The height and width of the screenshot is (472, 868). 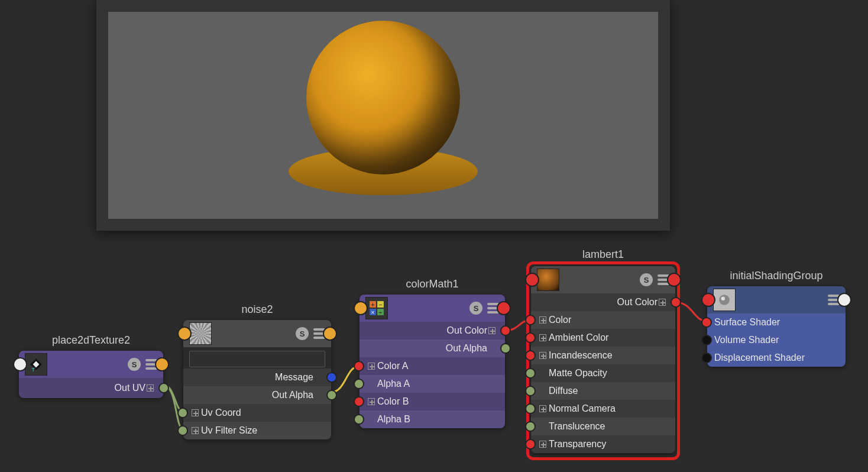 I want to click on node-type-icon, so click(x=724, y=300).